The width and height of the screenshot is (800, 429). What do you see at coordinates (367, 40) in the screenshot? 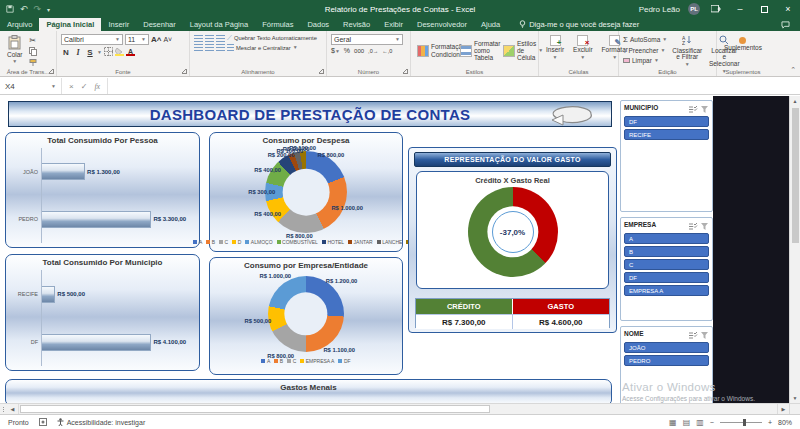
I see `number-format-select: Geral▼` at bounding box center [367, 40].